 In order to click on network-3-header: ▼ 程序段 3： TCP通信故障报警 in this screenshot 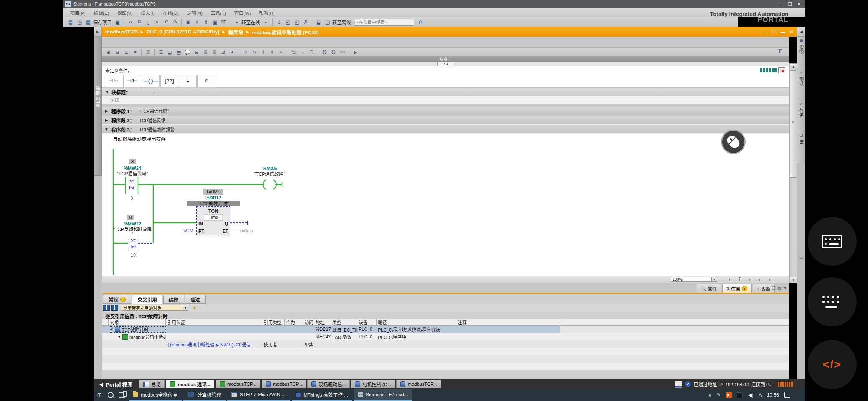, I will do `click(445, 130)`.